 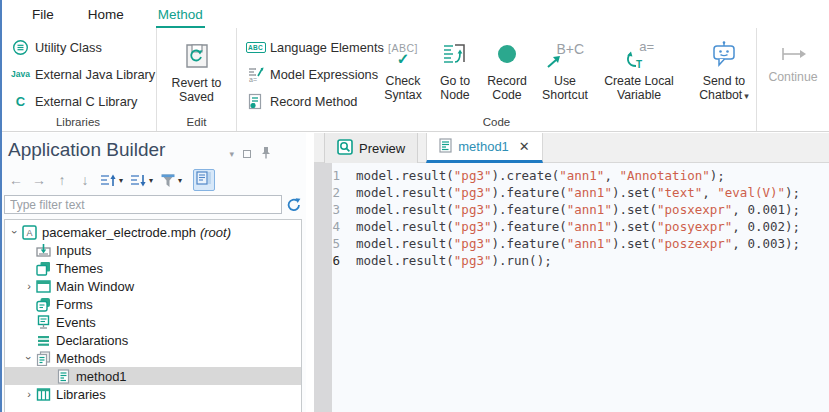 I want to click on tree-item-libraries: › Libraries, so click(x=153, y=394).